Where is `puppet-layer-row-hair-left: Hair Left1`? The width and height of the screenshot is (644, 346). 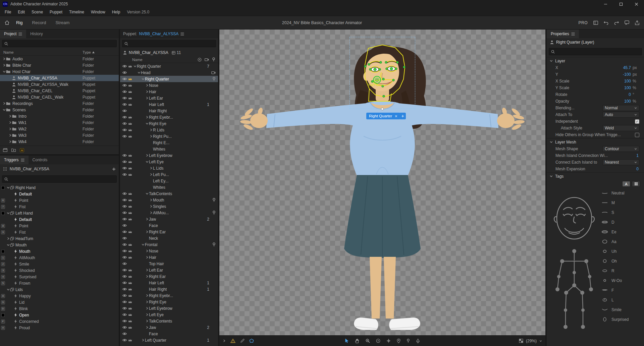
puppet-layer-row-hair-left: Hair Left1 is located at coordinates (169, 105).